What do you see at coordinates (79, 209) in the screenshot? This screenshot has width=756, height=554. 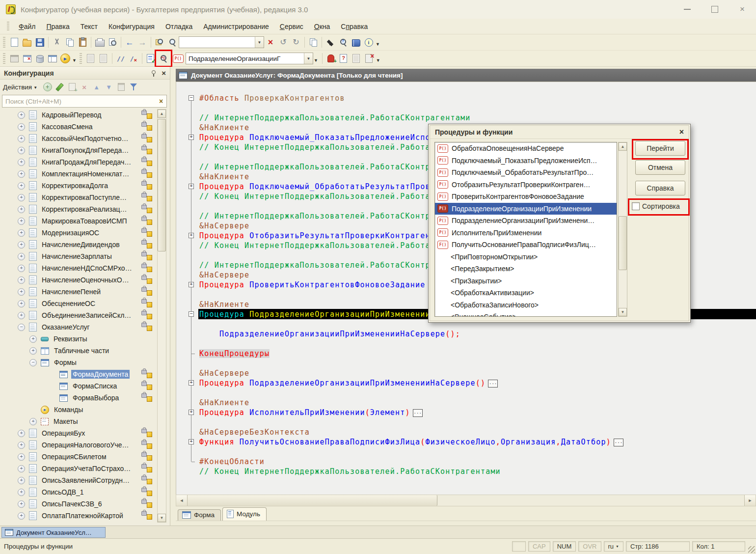 I see `tree-item: +КорректировкаРеализац…` at bounding box center [79, 209].